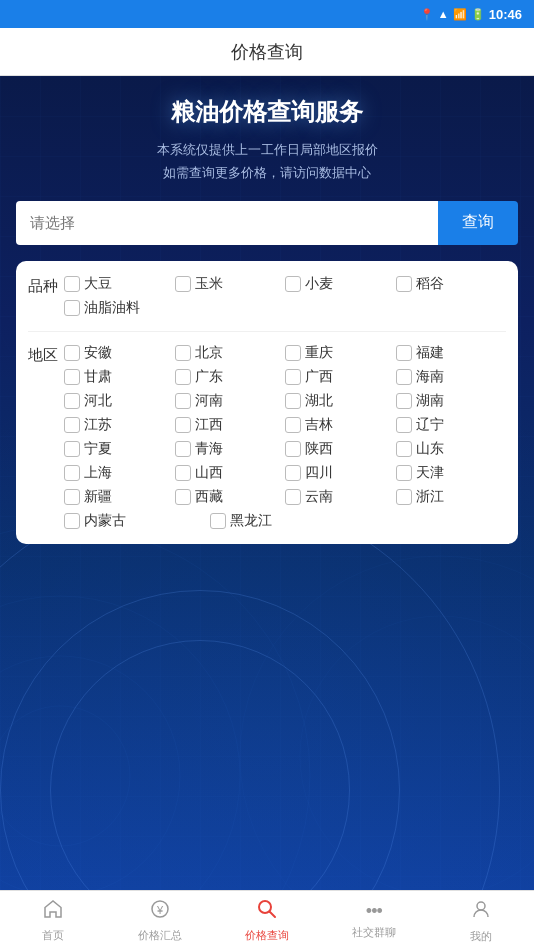 Image resolution: width=534 pixels, height=950 pixels. What do you see at coordinates (230, 473) in the screenshot?
I see `region-shanxi: 山西` at bounding box center [230, 473].